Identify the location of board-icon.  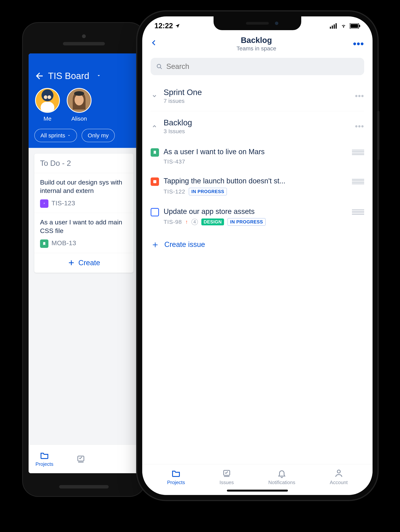
(81, 459).